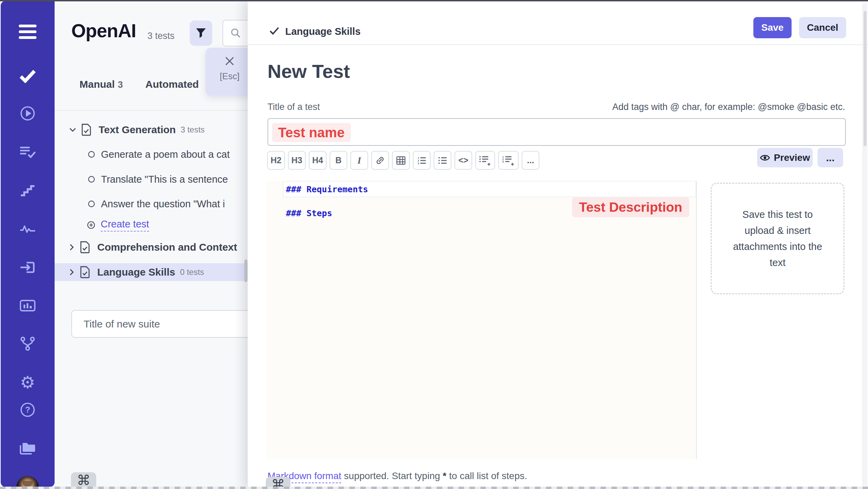 The image size is (868, 489). What do you see at coordinates (274, 31) in the screenshot?
I see `suite-checkmark-icon` at bounding box center [274, 31].